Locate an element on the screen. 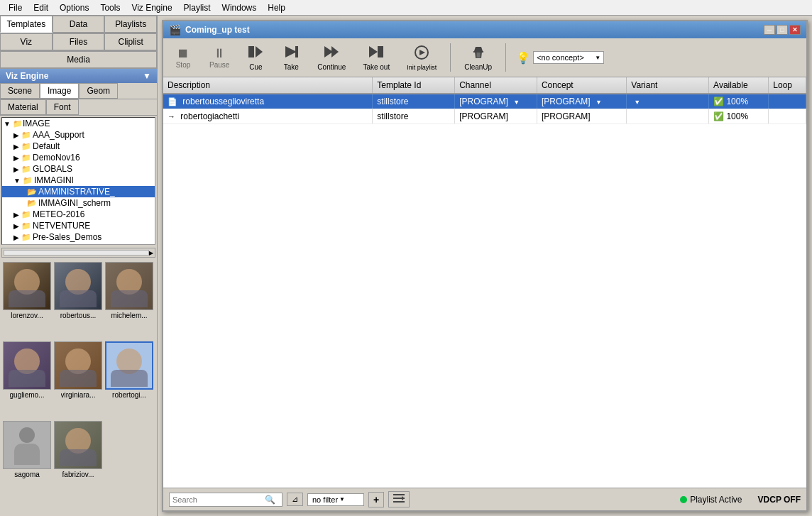  menu-tools: Tools is located at coordinates (110, 8).